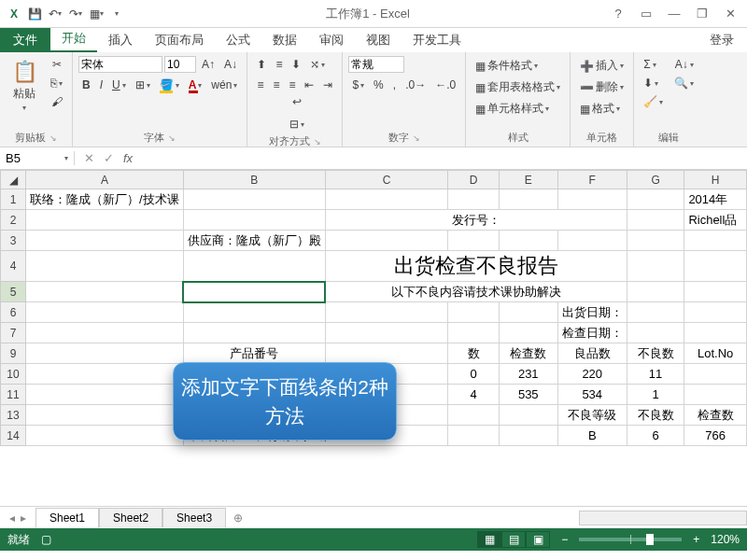 This screenshot has height=560, width=747. What do you see at coordinates (437, 40) in the screenshot?
I see `tab-dev: 开发工具` at bounding box center [437, 40].